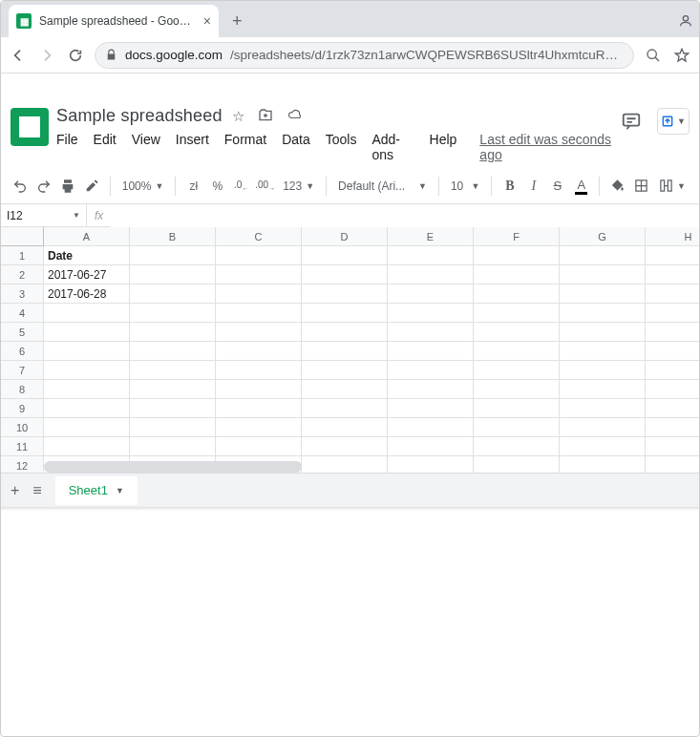  Describe the element at coordinates (546, 147) in the screenshot. I see `last-edit-link: Last edit was seconds ago` at that location.